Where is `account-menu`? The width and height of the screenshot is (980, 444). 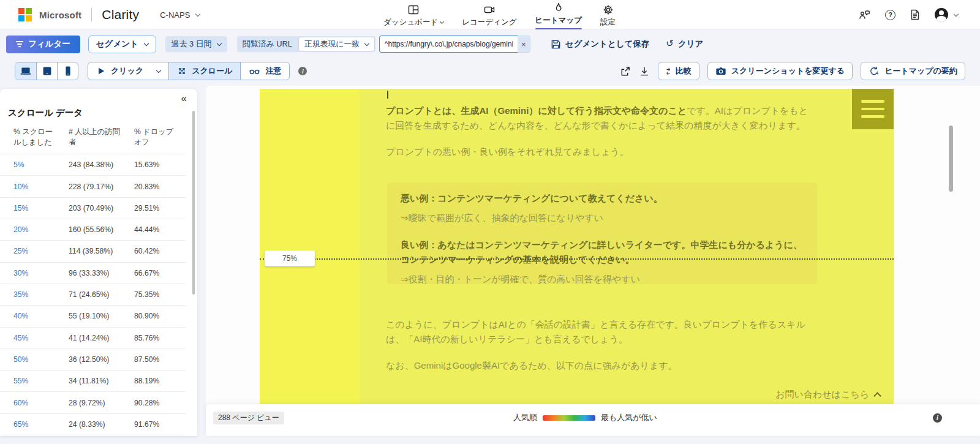 account-menu is located at coordinates (946, 15).